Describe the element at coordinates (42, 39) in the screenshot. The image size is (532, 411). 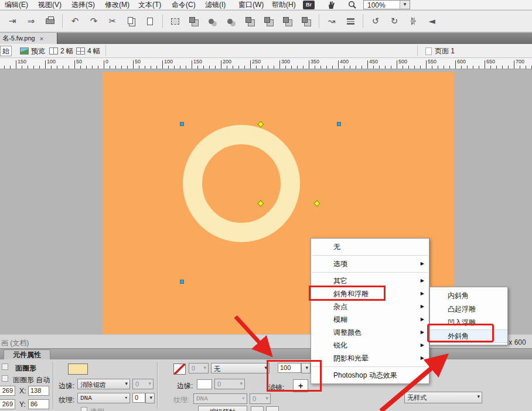
I see `tab-close-icon: ×` at that location.